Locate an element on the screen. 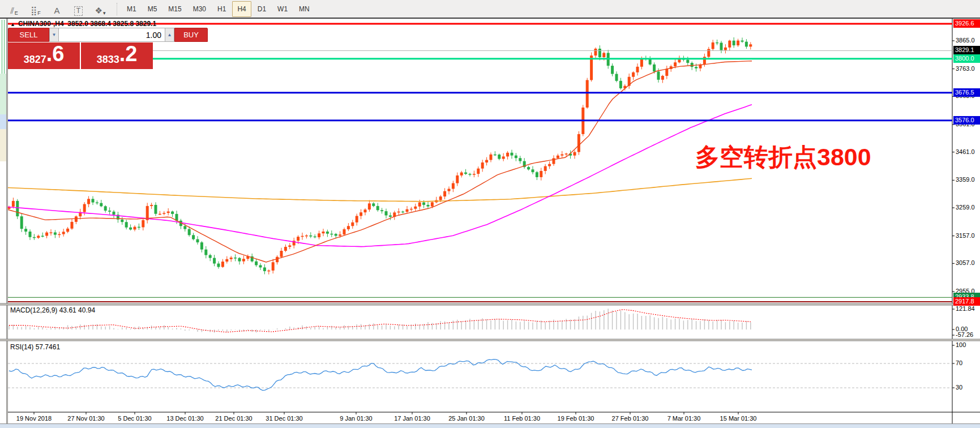 The height and width of the screenshot is (428, 980). date-tick-label: 17 Jan 01:30 is located at coordinates (412, 418).